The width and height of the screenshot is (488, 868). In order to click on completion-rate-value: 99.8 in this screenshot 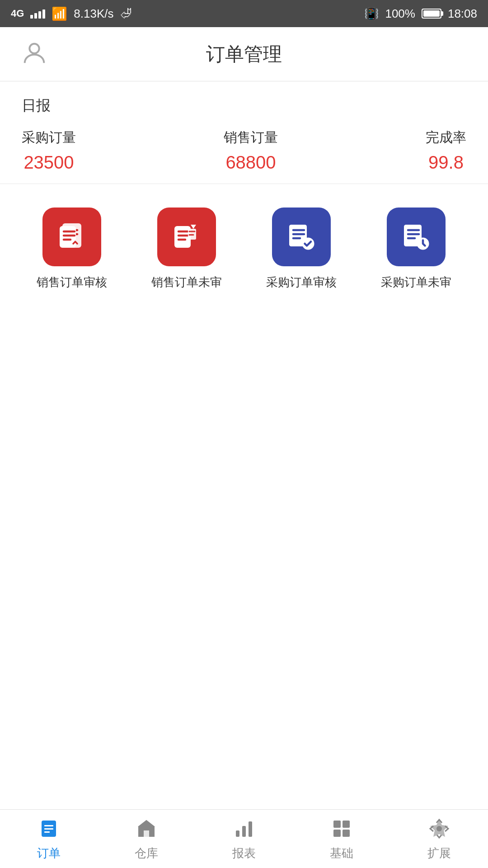, I will do `click(446, 163)`.